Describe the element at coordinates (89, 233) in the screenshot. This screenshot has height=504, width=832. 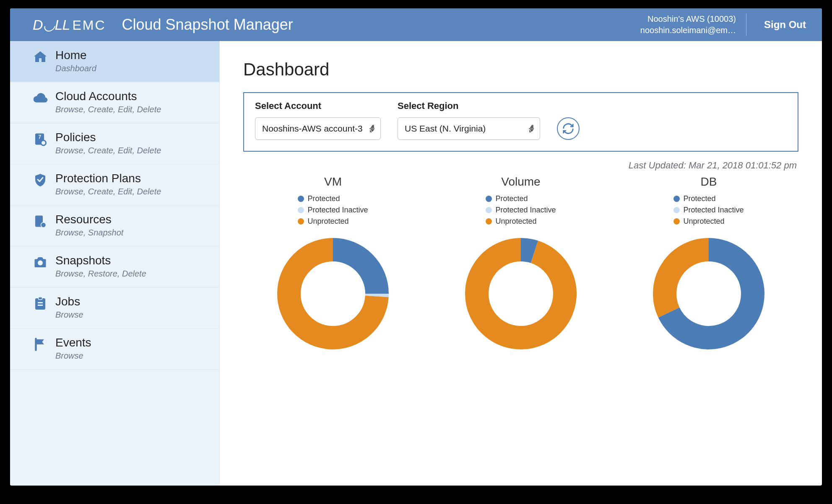
I see `sidebar-item-subtitle: Browse, Snapshot` at that location.